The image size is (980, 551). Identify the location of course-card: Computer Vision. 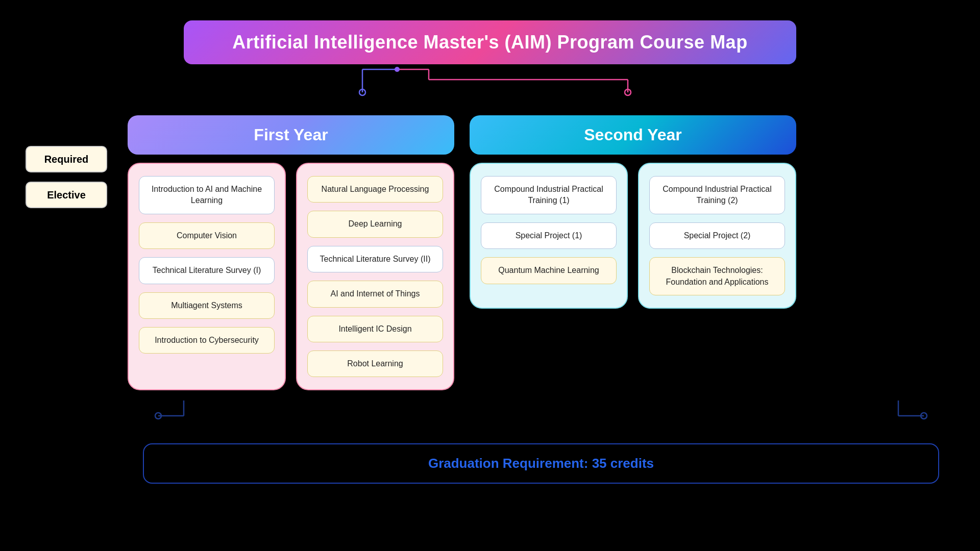
(207, 236).